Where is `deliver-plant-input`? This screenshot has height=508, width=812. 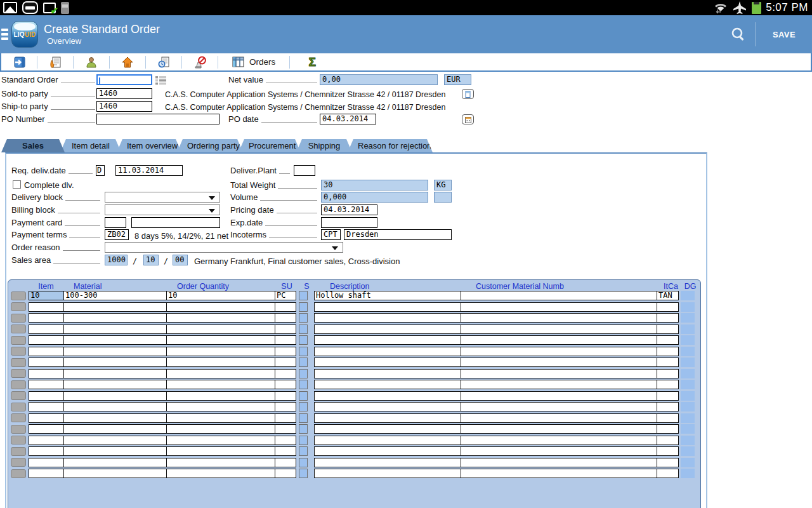
deliver-plant-input is located at coordinates (304, 170).